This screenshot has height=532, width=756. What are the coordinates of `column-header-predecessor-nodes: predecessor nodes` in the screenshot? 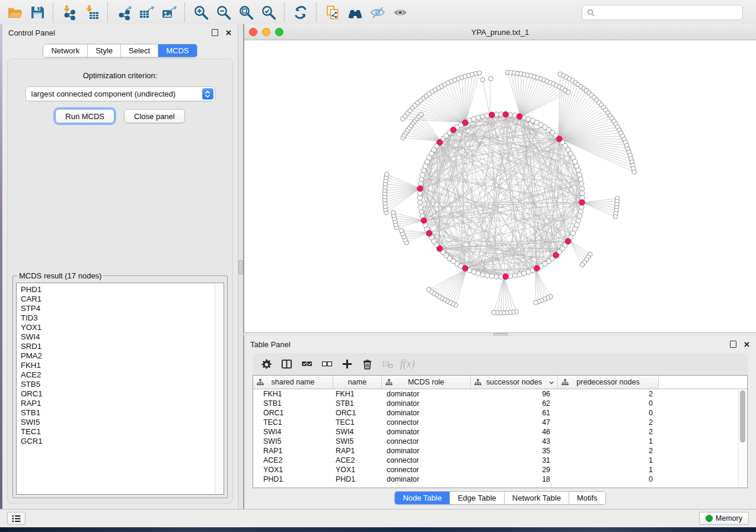 It's located at (608, 382).